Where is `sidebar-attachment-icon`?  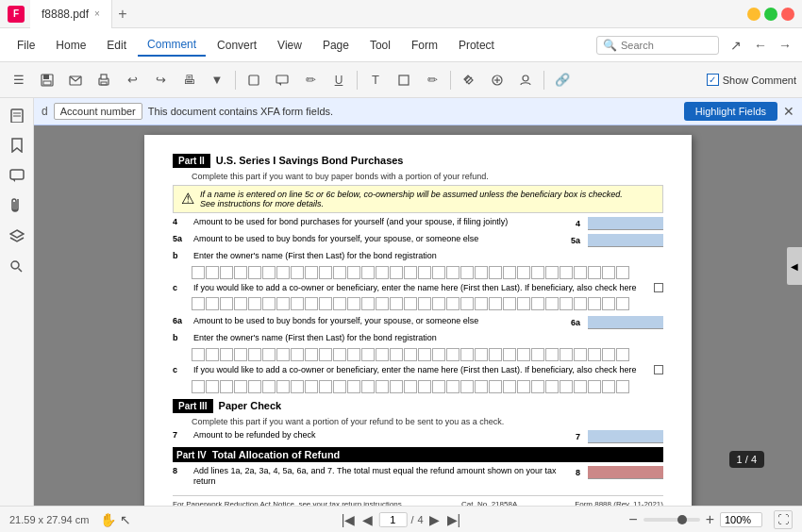 sidebar-attachment-icon is located at coordinates (17, 206).